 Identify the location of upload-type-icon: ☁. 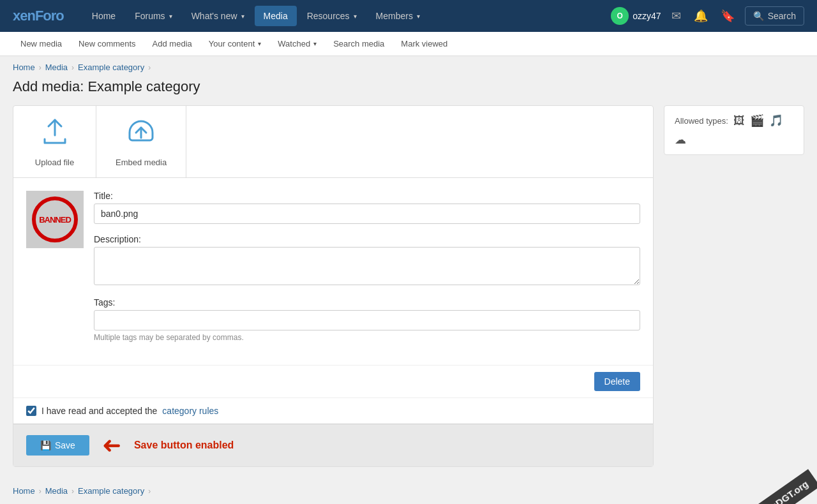
(680, 140).